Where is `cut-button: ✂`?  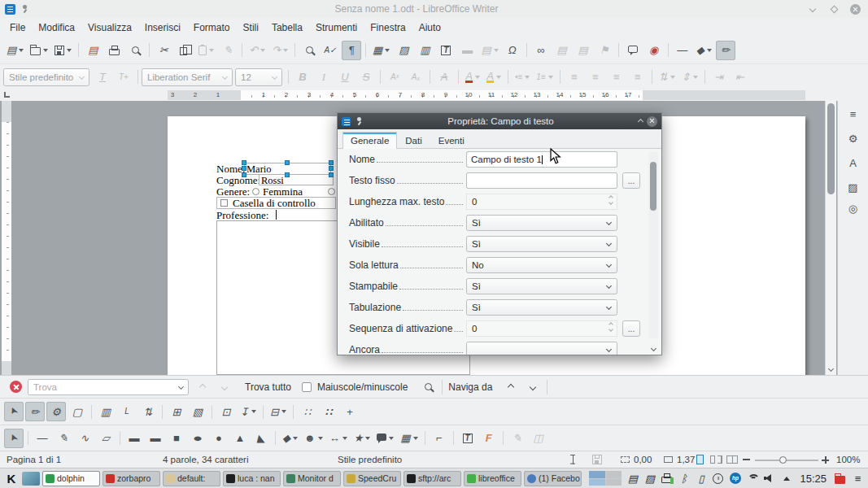 cut-button: ✂ is located at coordinates (164, 50).